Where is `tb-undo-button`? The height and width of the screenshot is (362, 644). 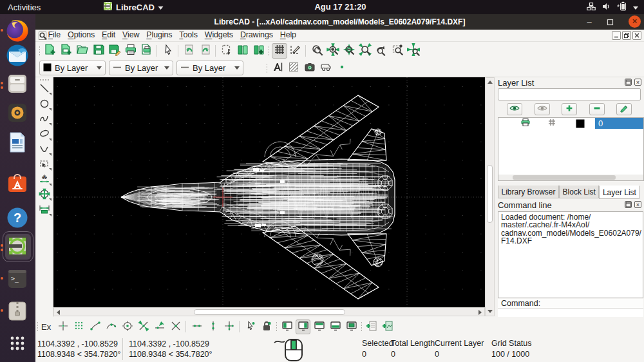
tb-undo-button is located at coordinates (189, 51).